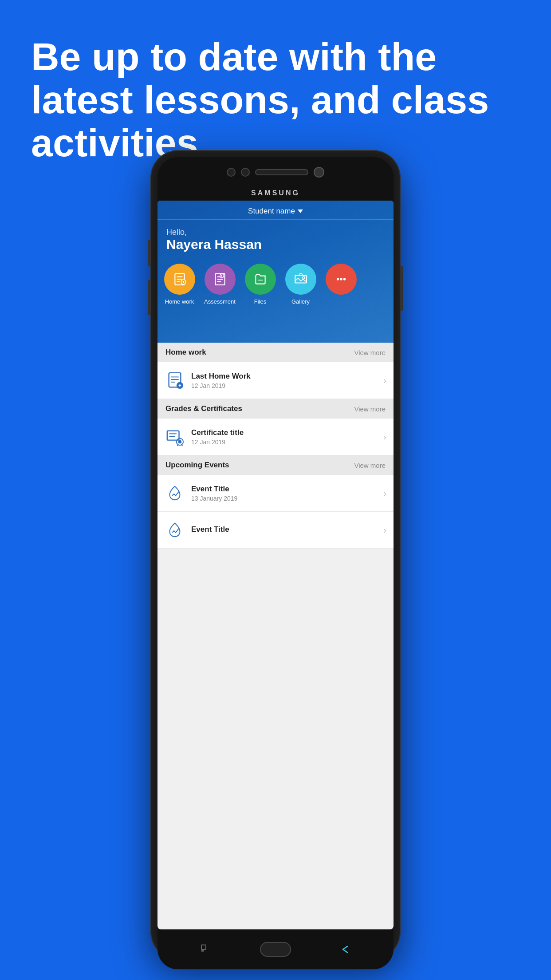  What do you see at coordinates (180, 302) in the screenshot?
I see `homework-label: Home work` at bounding box center [180, 302].